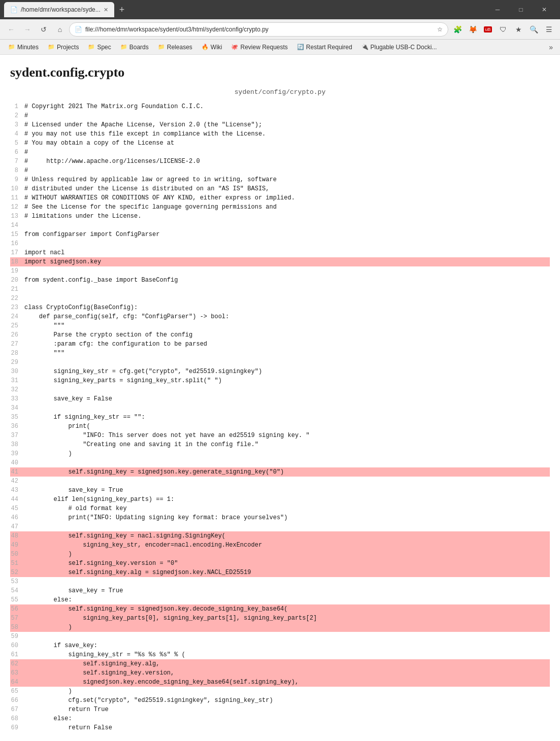  I want to click on bookmark-wiki: 🔥 Wiki, so click(212, 47).